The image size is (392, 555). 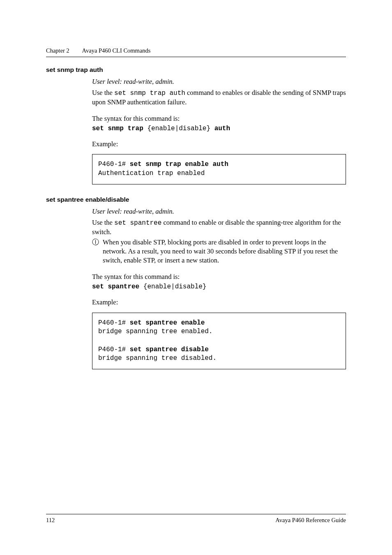 I want to click on chapter-label: Chapter 2, so click(x=58, y=51).